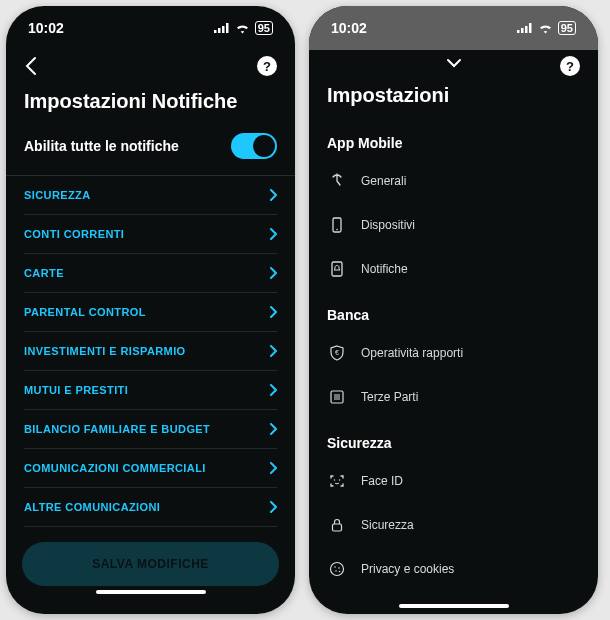 The height and width of the screenshot is (620, 610). Describe the element at coordinates (454, 311) in the screenshot. I see `section-title: Banca` at that location.